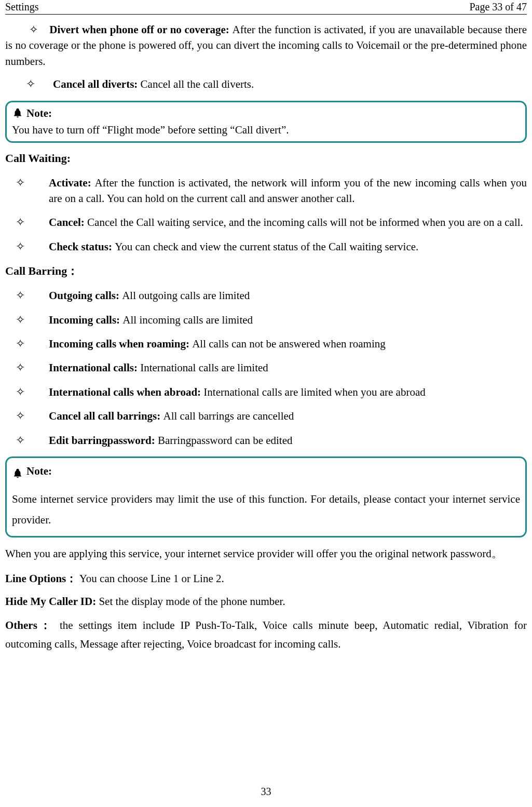 Image resolution: width=532 pixels, height=807 pixels. Describe the element at coordinates (266, 122) in the screenshot. I see `note-box-flight-mode: Note: You have to turn off “Flight mode”…` at that location.